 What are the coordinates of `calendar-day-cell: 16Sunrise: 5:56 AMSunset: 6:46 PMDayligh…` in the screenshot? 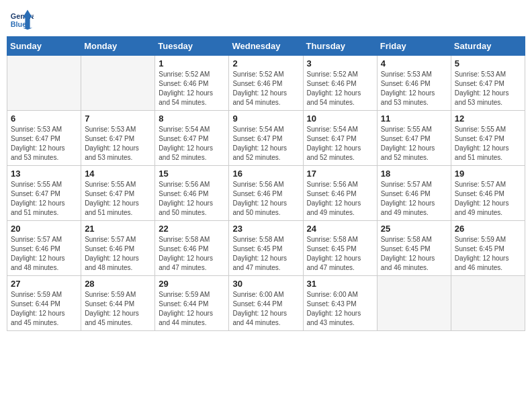 It's located at (266, 193).